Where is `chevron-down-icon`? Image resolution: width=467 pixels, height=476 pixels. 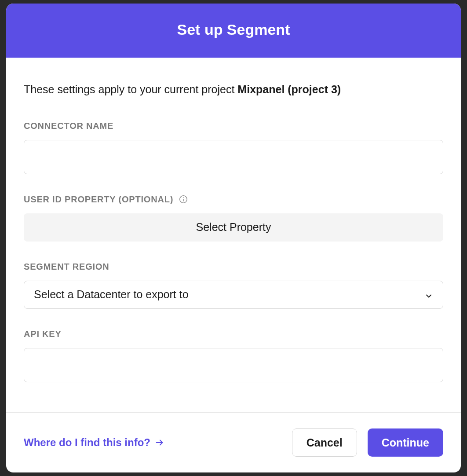
chevron-down-icon is located at coordinates (429, 295).